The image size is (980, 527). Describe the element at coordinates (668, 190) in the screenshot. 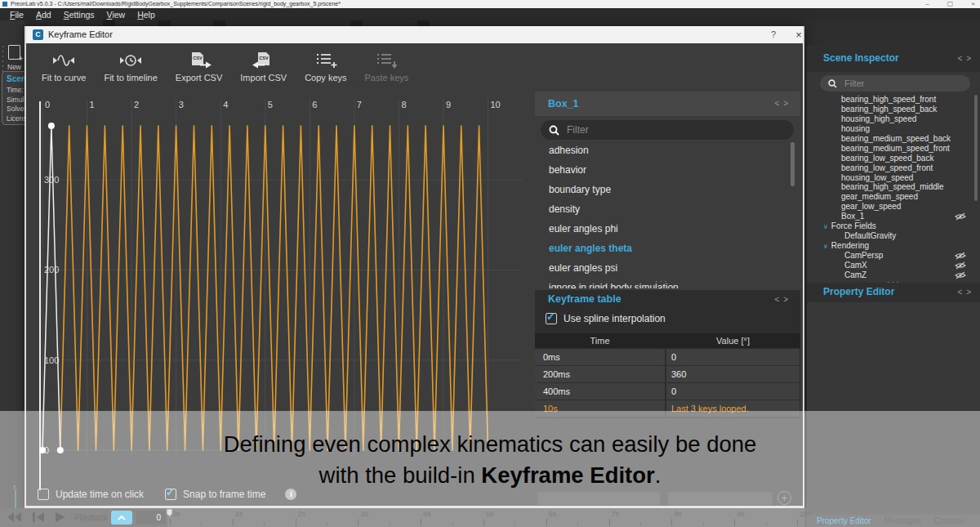

I see `property-item: boundary type` at that location.